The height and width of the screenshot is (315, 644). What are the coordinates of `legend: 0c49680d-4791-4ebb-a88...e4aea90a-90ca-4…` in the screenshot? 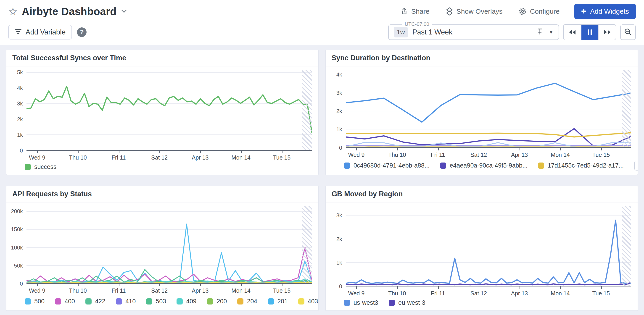 It's located at (488, 166).